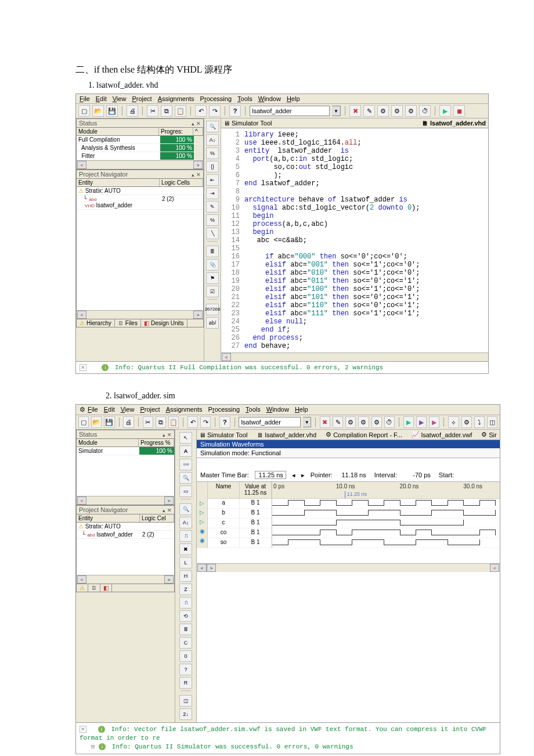 Image resolution: width=534 pixels, height=756 pixels. What do you see at coordinates (442, 434) in the screenshot?
I see `tab-vwf: 📈 lsatwof_adder.vwf` at bounding box center [442, 434].